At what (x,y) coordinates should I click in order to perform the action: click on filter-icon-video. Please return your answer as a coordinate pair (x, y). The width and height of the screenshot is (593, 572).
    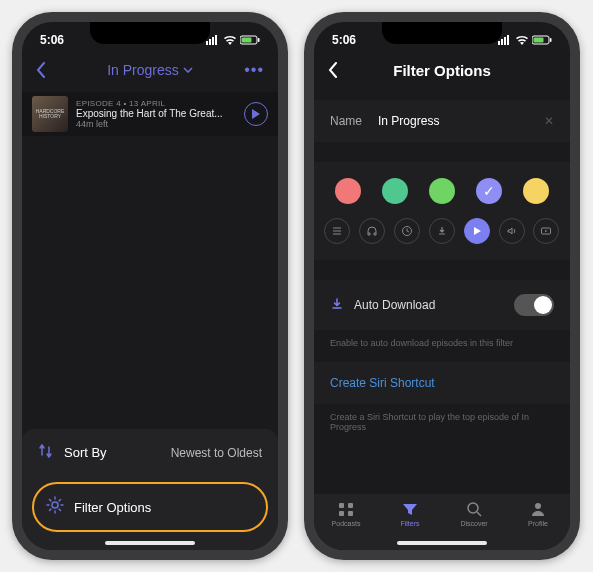
    Looking at the image, I should click on (546, 231).